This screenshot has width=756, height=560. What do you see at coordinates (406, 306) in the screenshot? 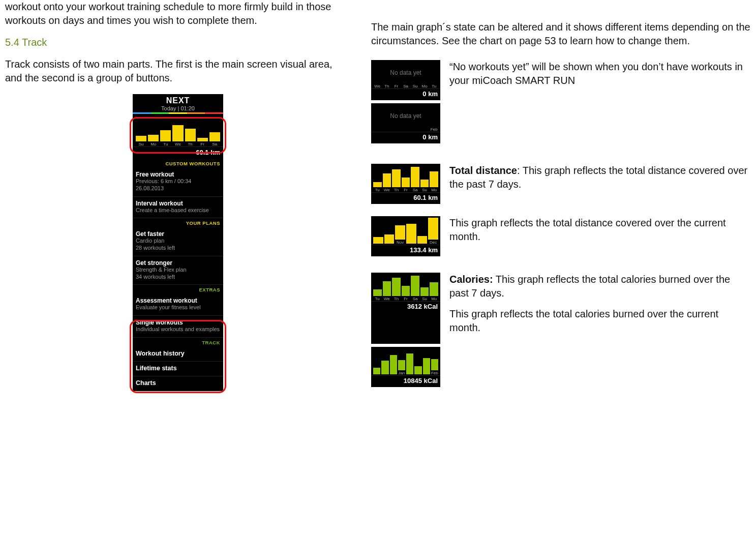
I see `thumb-calories-7d-metric: 3612 kCal` at bounding box center [406, 306].